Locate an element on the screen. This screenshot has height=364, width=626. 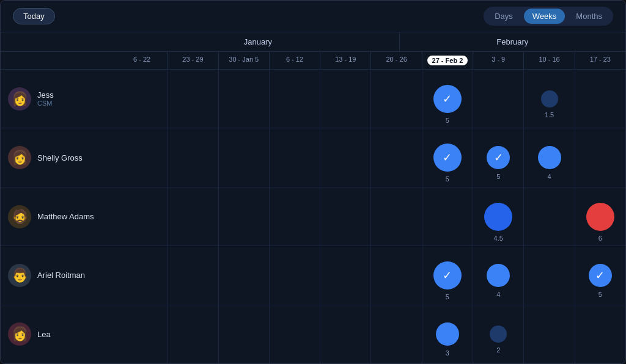
bubble-jess-6: ✓ is located at coordinates (447, 99).